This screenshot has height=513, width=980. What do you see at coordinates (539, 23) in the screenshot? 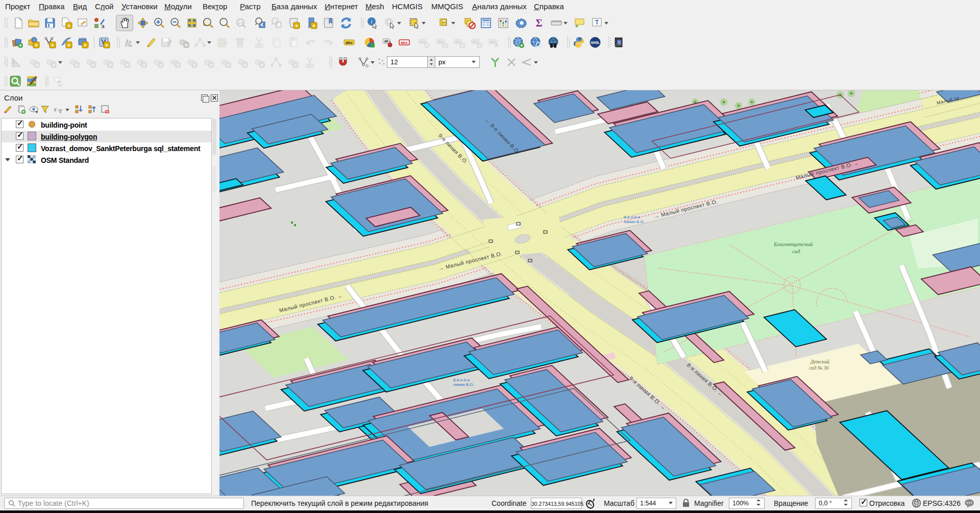
I see `svg-text: Σ` at bounding box center [539, 23].